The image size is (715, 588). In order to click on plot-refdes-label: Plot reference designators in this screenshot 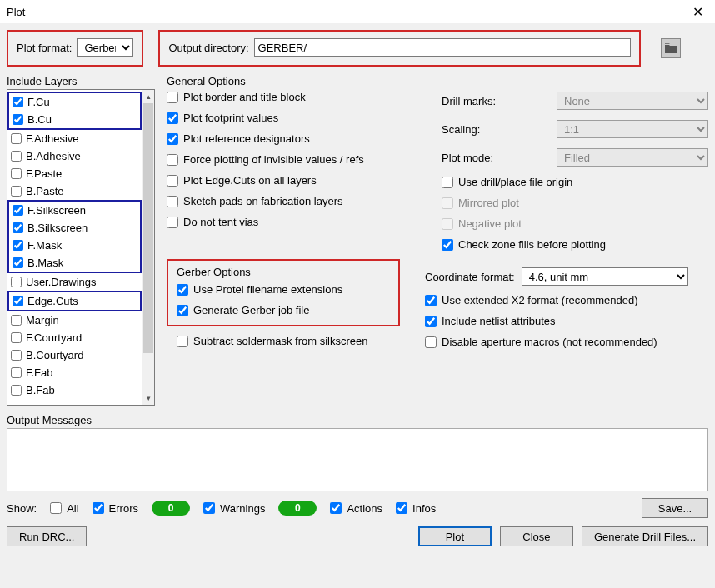, I will do `click(247, 138)`.